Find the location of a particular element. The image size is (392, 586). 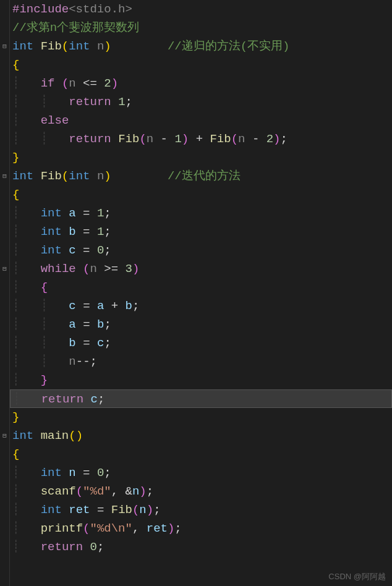

code-line: ┊ int ret = Fib(n); is located at coordinates (202, 510).